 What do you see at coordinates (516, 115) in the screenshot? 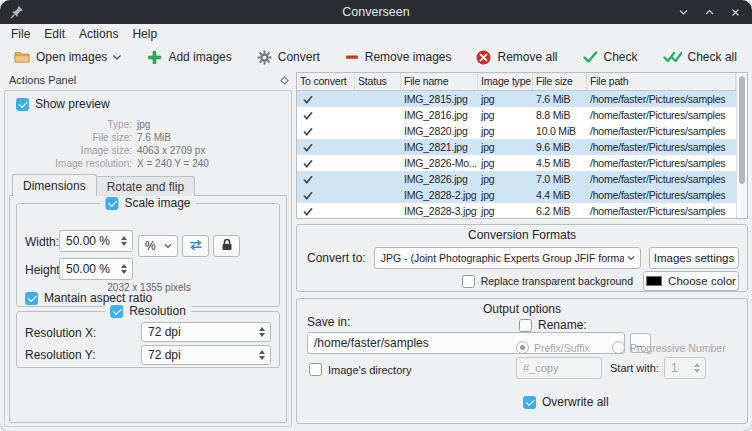
I see `table-row: IMG_2816.jpgjpg8.8 MiB/home/faster/Pictu…` at bounding box center [516, 115].